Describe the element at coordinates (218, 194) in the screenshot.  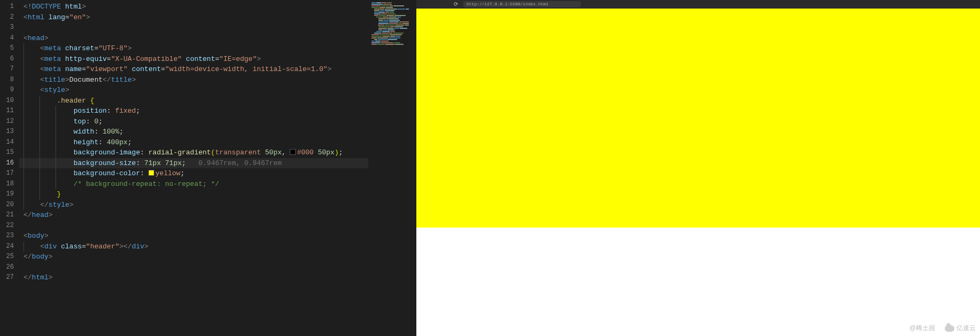
I see `code-line: }` at that location.